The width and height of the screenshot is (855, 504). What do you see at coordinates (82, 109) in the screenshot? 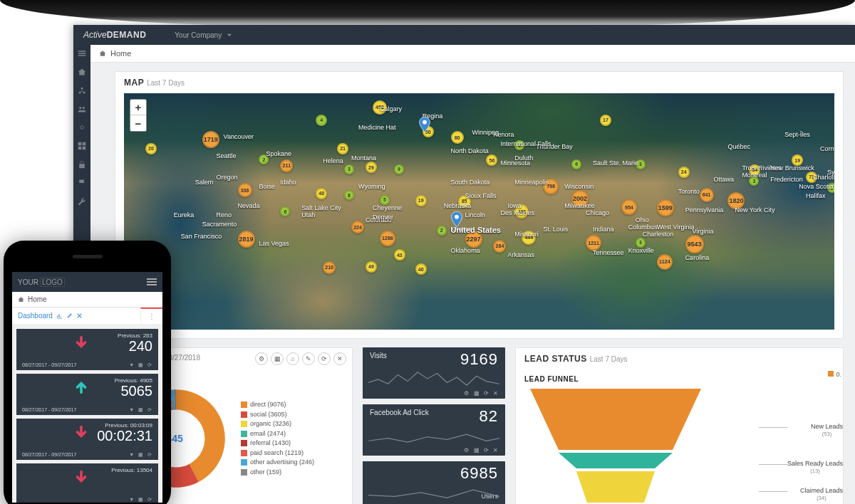
I see `users-icon` at bounding box center [82, 109].